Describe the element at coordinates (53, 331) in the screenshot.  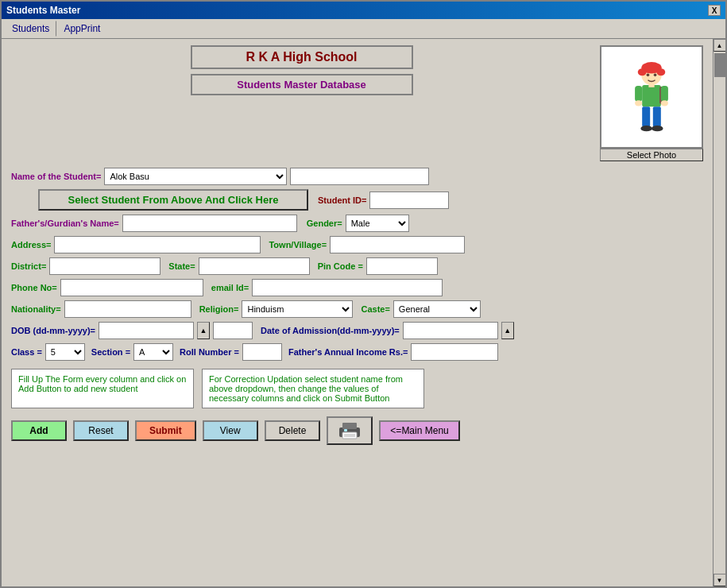
I see `dob-label: DOB (dd-mm-yyyy)=` at that location.